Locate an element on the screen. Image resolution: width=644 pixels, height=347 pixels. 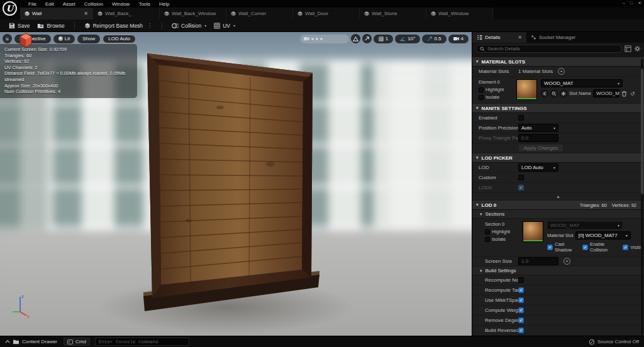
tab-wall-corner: Wall_Corner is located at coordinates (260, 14).